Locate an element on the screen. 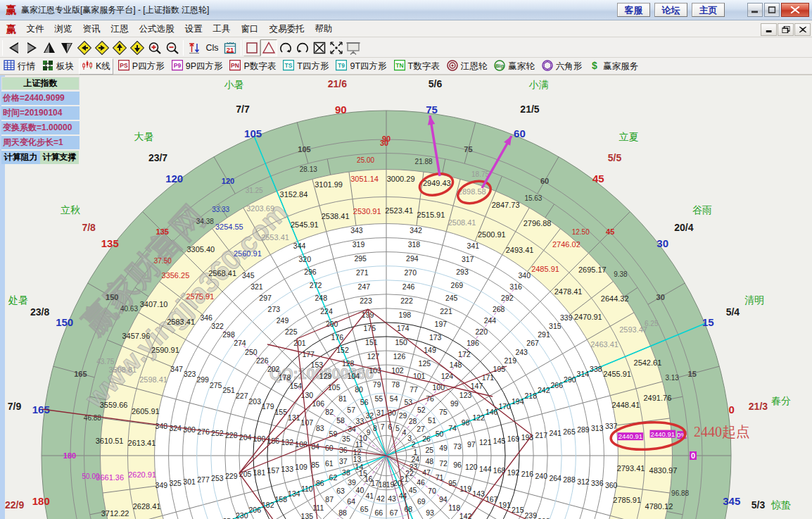  svg-text: 52 is located at coordinates (421, 410).